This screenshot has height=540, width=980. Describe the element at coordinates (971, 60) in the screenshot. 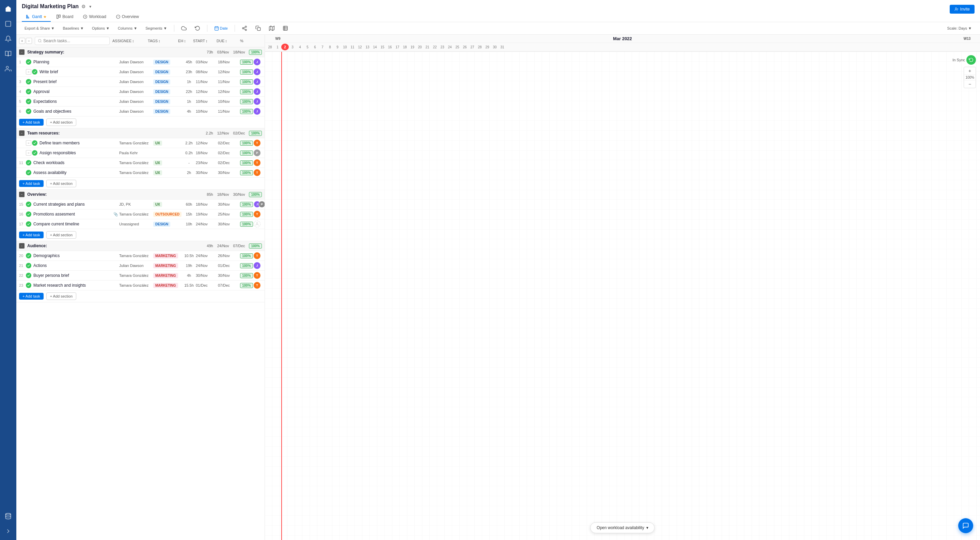

I see `sync-icon` at that location.